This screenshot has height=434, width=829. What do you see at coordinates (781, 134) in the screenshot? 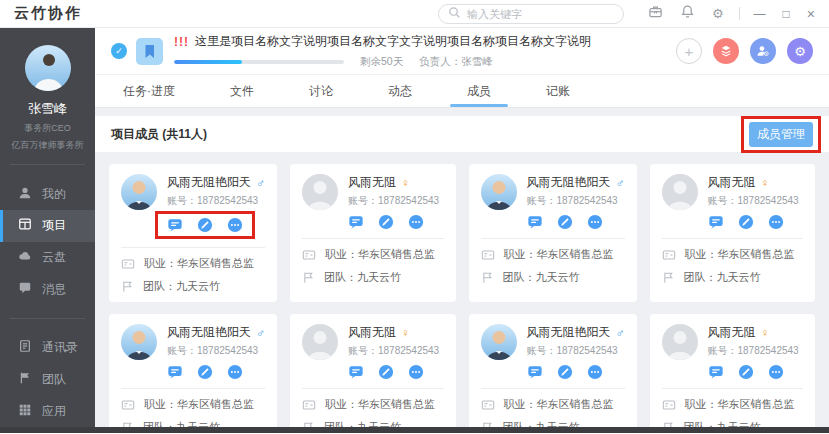
I see `manage-members-button: 成员管理` at bounding box center [781, 134].